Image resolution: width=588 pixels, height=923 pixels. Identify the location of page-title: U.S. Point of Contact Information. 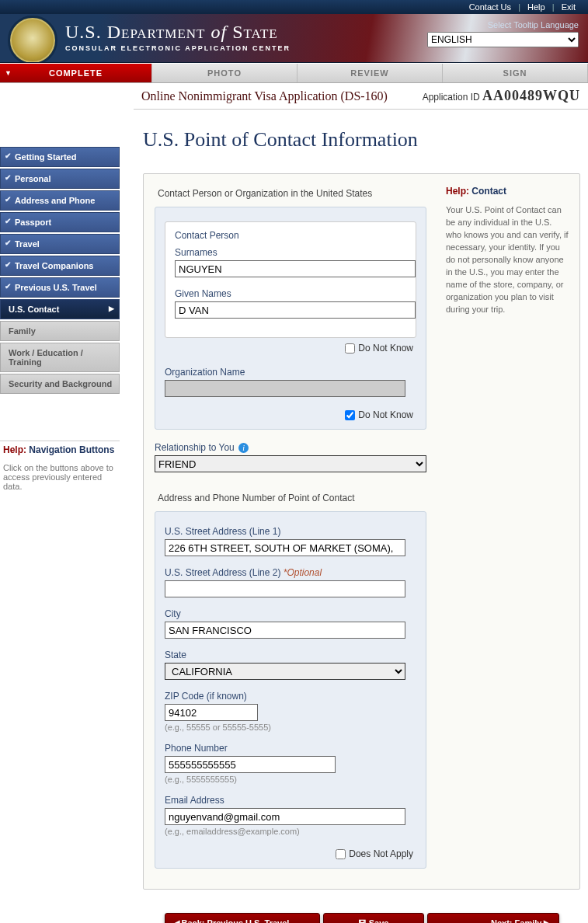
(362, 140).